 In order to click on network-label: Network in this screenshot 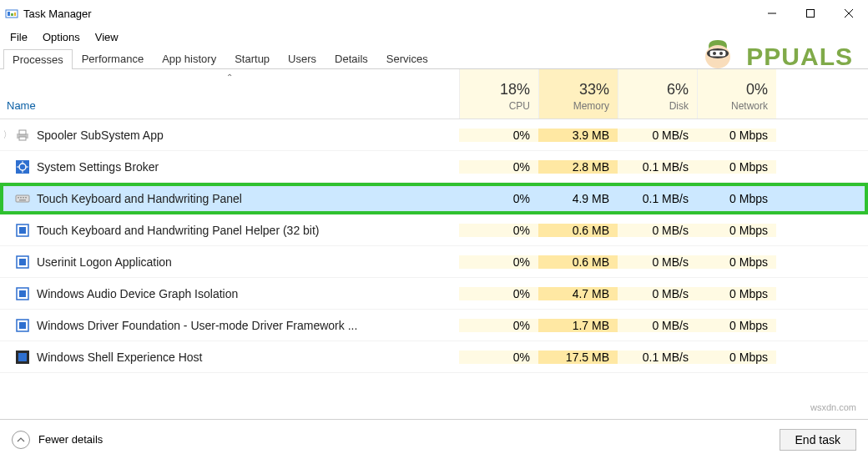, I will do `click(749, 106)`.